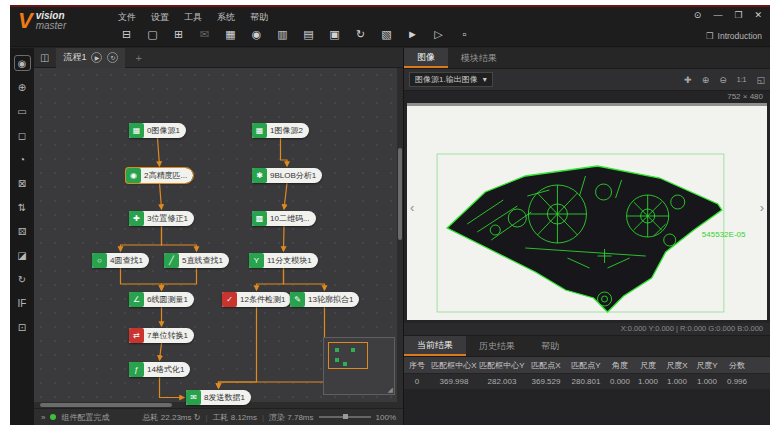 The image size is (784, 432). What do you see at coordinates (158, 130) in the screenshot?
I see `flow-node-n0: ▦0图像源1` at bounding box center [158, 130].